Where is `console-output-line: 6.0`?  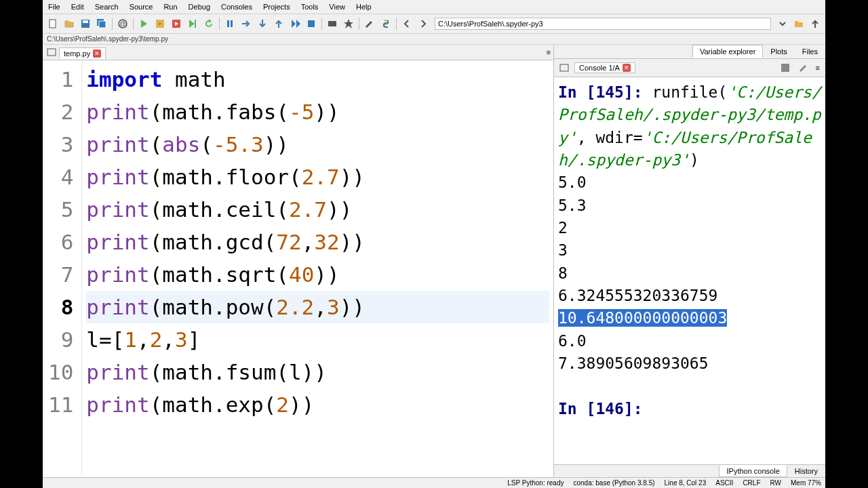
console-output-line: 6.0 is located at coordinates (690, 342).